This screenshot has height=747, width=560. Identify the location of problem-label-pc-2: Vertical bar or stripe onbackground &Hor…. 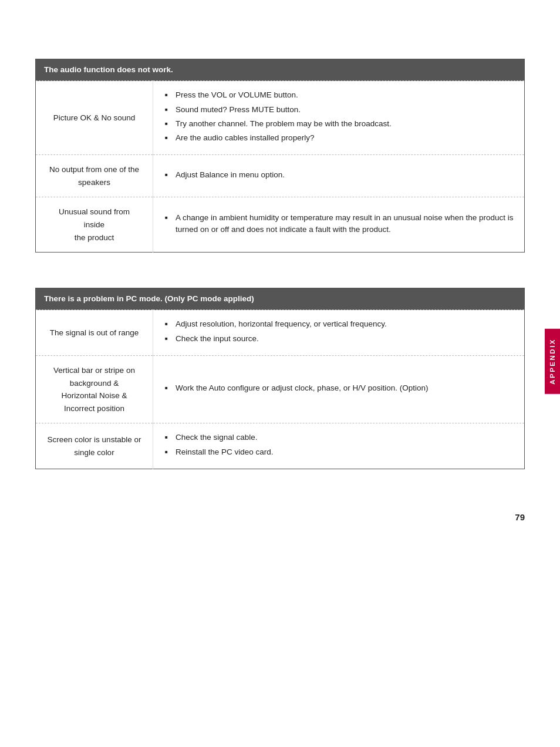
(94, 389).